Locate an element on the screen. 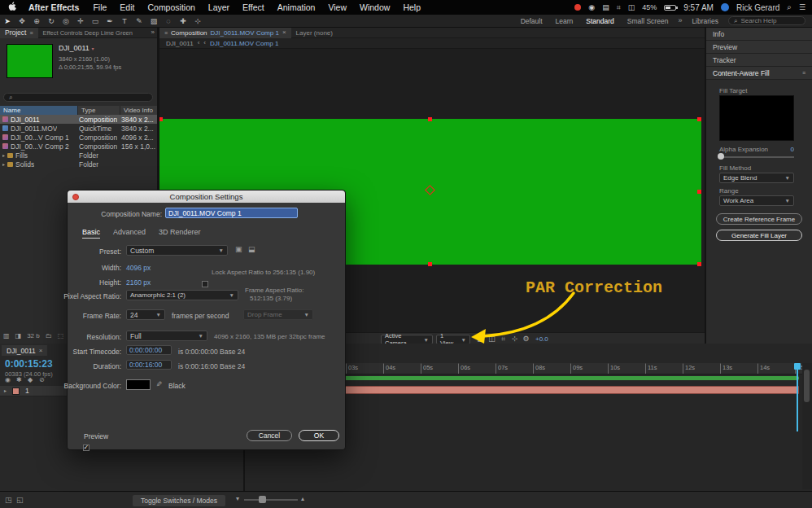 The width and height of the screenshot is (812, 508). panel-overflow-icon: » is located at coordinates (155, 33).